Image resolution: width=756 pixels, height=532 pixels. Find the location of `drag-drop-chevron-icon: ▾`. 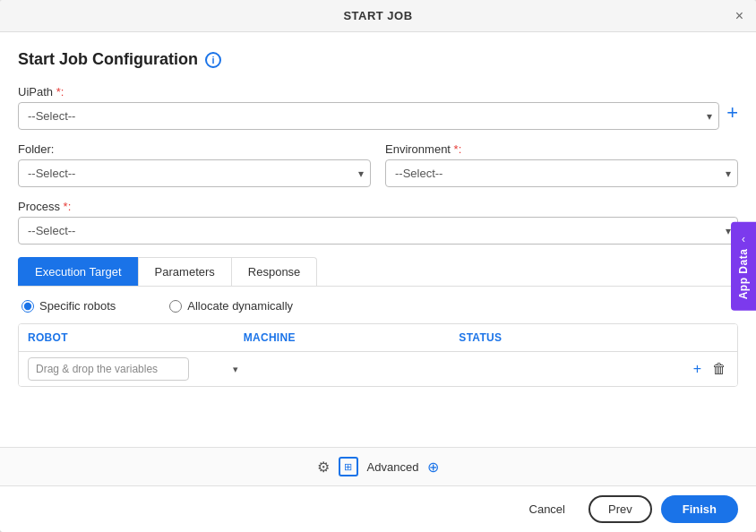

drag-drop-chevron-icon: ▾ is located at coordinates (236, 369).